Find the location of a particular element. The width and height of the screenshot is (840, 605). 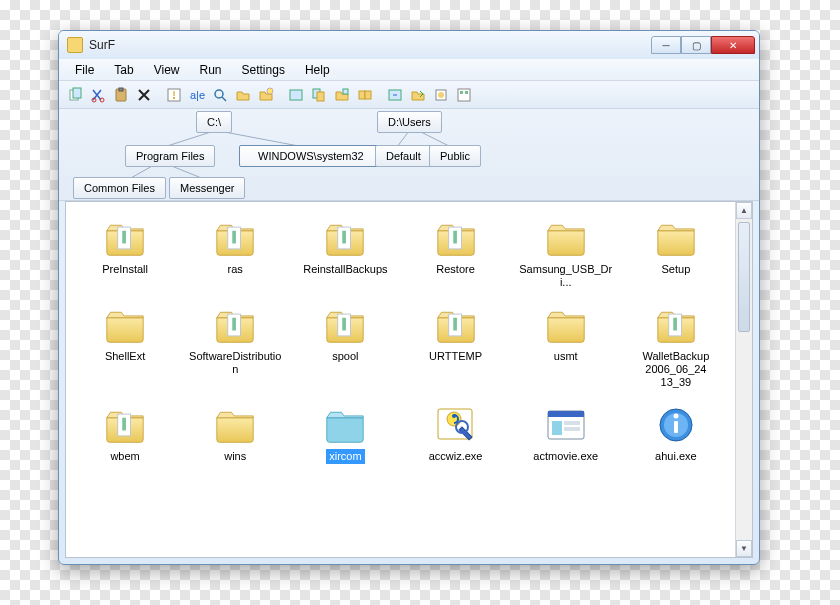

file-label: ShellExt is located at coordinates (125, 356).